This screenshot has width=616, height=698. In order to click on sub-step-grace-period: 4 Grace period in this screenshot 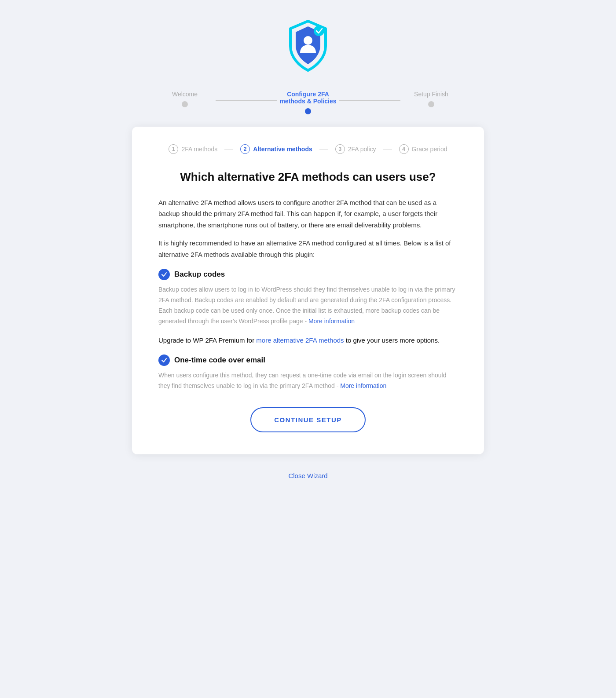, I will do `click(423, 149)`.